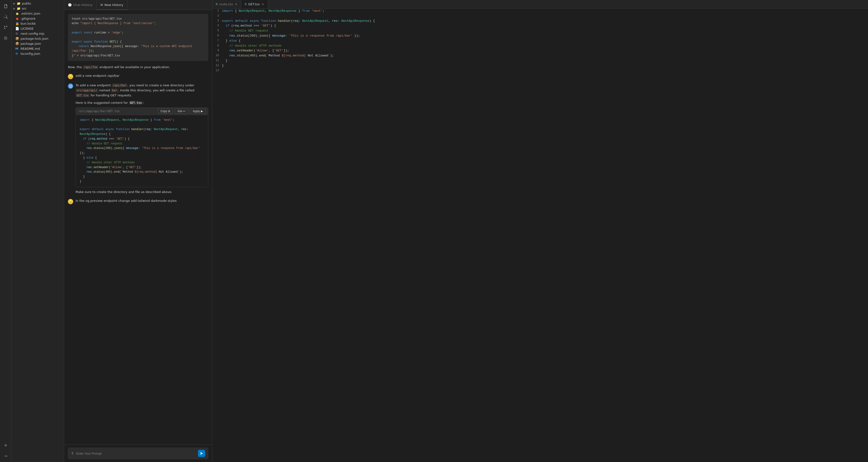 Image resolution: width=868 pixels, height=462 pixels. What do you see at coordinates (142, 90) in the screenshot?
I see `ai-intro-text: To add a new endpoint /api/bar, you need…` at bounding box center [142, 90].